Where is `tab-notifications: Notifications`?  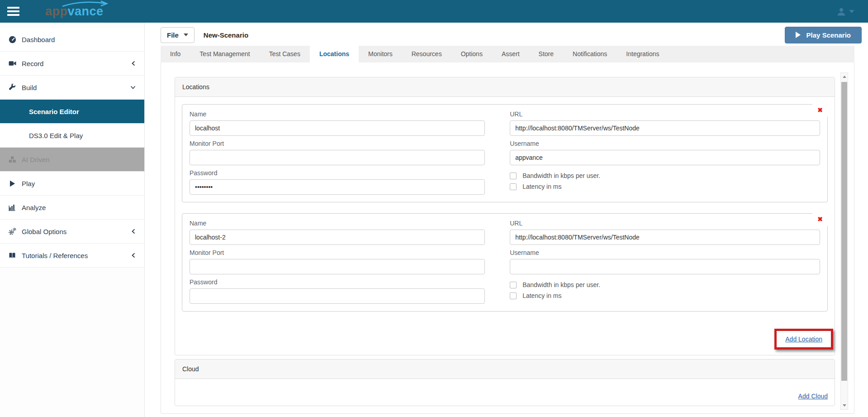 tab-notifications: Notifications is located at coordinates (590, 54).